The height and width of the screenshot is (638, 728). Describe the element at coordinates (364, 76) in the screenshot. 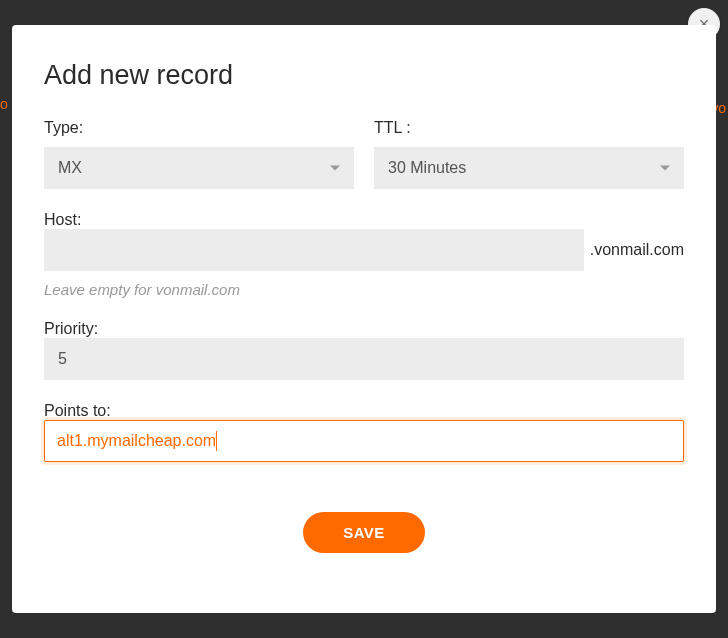

I see `modal-title: Add new record` at that location.